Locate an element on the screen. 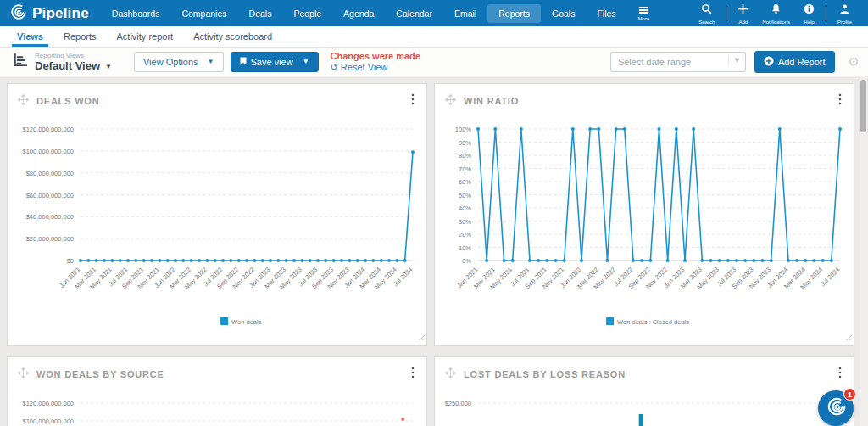  svg-text: Jul 2021 is located at coordinates (118, 277).